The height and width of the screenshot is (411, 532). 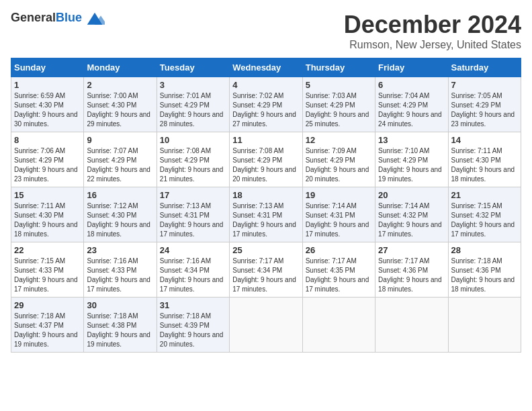 What do you see at coordinates (47, 330) in the screenshot?
I see `day-info: Sunrise: 7:18 AMSunset: 4:37 PMDaylight:…` at bounding box center [47, 330].